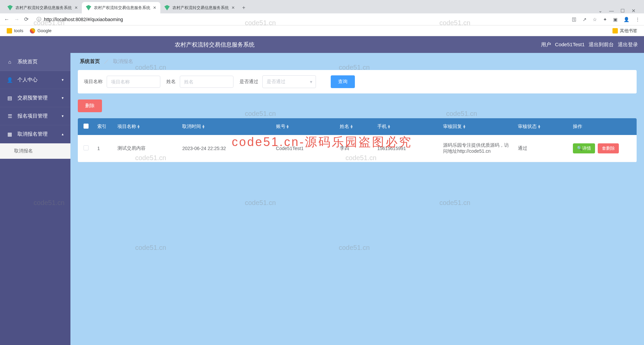 This screenshot has height=345, width=644. I want to click on col-cancel-time: 取消时间▲▼, so click(225, 127).